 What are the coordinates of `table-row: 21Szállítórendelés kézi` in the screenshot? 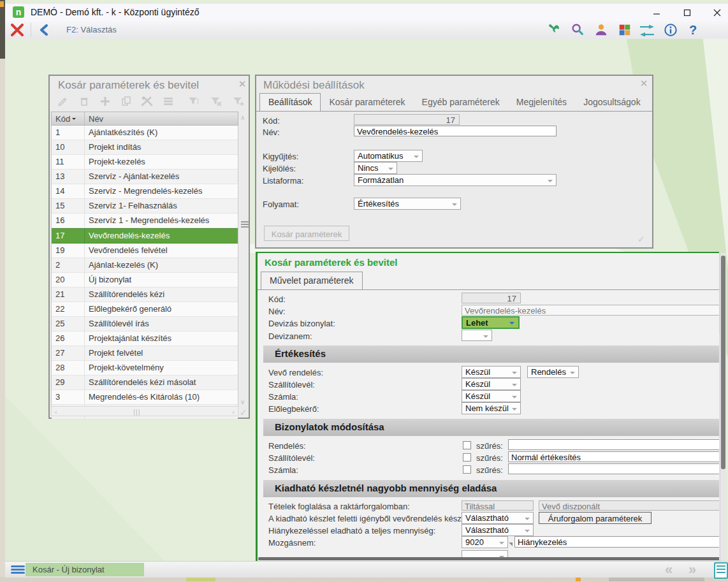 It's located at (145, 295).